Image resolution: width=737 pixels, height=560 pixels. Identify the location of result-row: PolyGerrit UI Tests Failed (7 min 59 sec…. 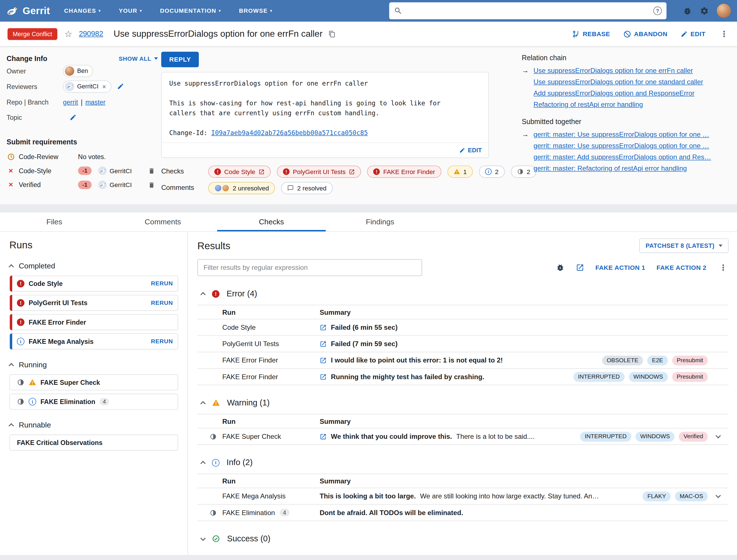
(463, 344).